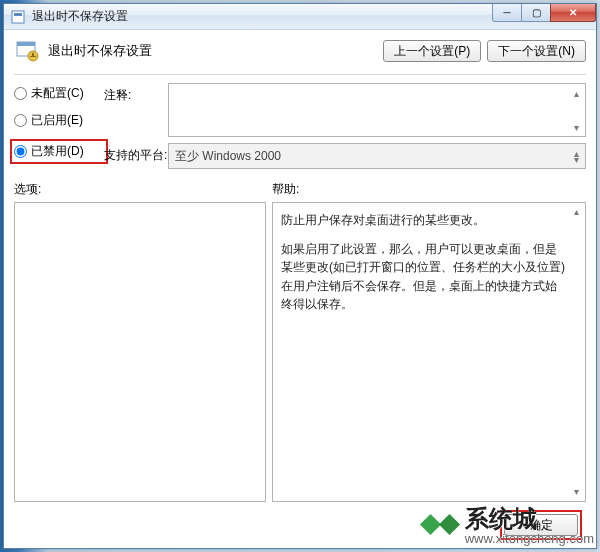  What do you see at coordinates (424, 277) in the screenshot?
I see `help-paragraph: 如果启用了此设置，那么，用户可以更改桌面，但是某些更改(如已打开窗口的位置、任务…` at bounding box center [424, 277].